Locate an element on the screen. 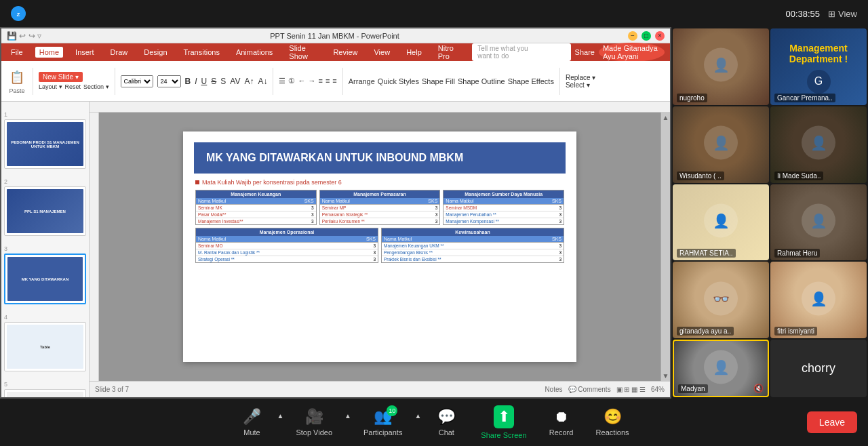 The width and height of the screenshot is (868, 446). mute-button: 🎤 Mute is located at coordinates (252, 422).